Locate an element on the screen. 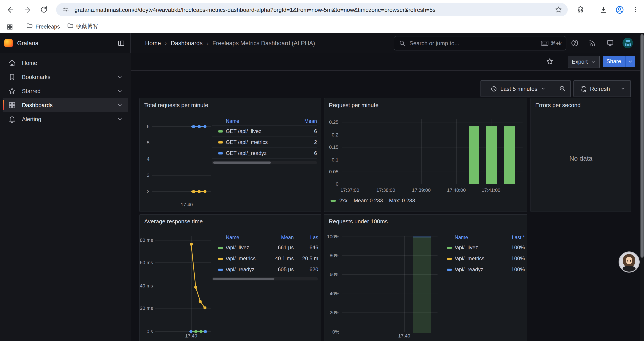 The width and height of the screenshot is (644, 341). sidebar-toggle-icon is located at coordinates (121, 43).